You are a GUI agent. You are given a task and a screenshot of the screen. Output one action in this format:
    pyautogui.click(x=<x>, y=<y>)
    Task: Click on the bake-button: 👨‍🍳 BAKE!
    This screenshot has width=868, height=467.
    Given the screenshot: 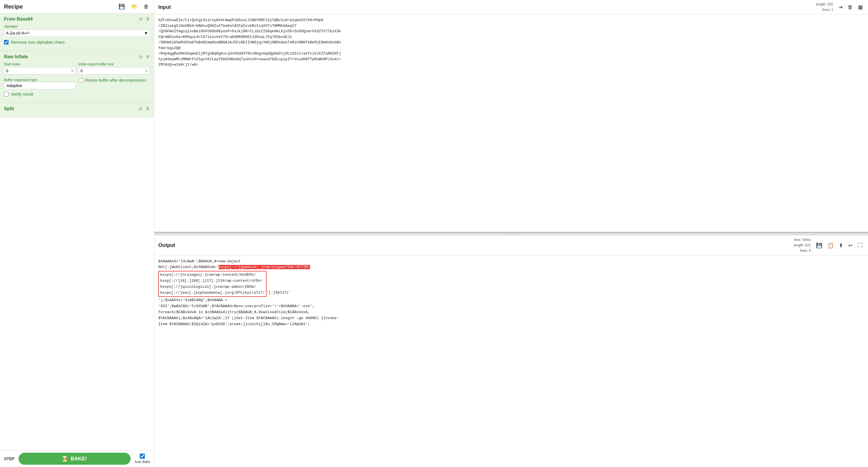 What is the action you would take?
    pyautogui.click(x=75, y=459)
    